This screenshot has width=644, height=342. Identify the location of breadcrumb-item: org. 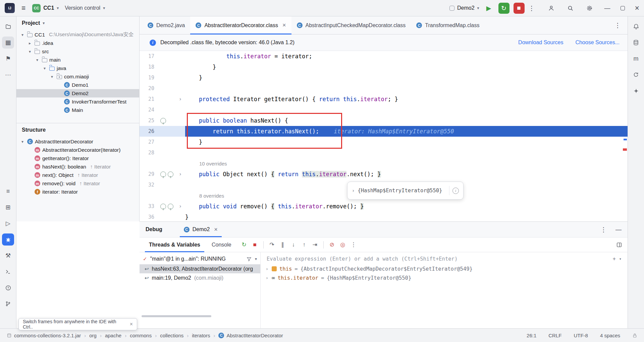
(93, 336).